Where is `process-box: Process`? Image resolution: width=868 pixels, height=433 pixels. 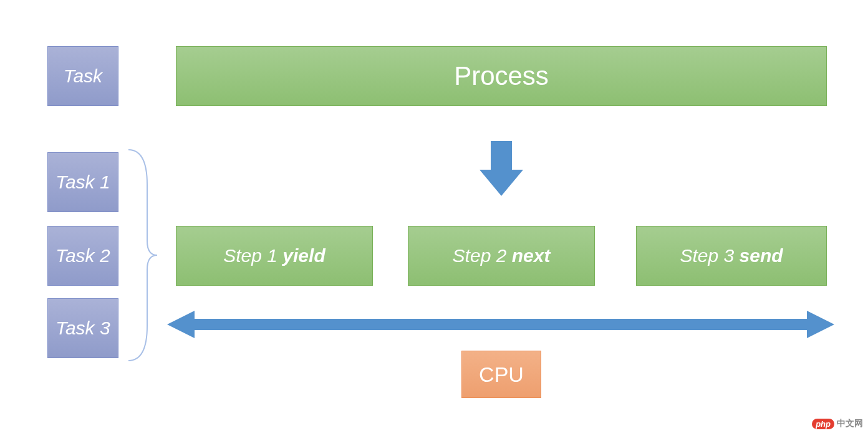
process-box: Process is located at coordinates (501, 76).